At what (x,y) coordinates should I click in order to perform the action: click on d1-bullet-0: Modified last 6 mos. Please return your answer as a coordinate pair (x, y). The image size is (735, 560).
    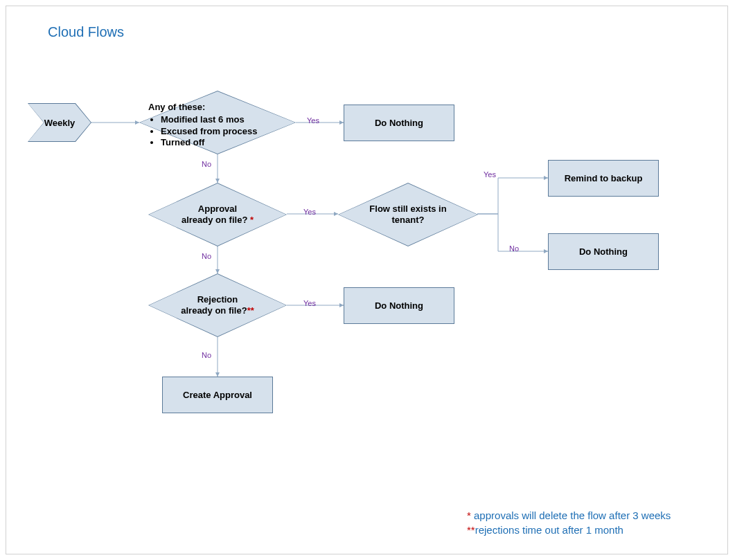
    Looking at the image, I should click on (231, 120).